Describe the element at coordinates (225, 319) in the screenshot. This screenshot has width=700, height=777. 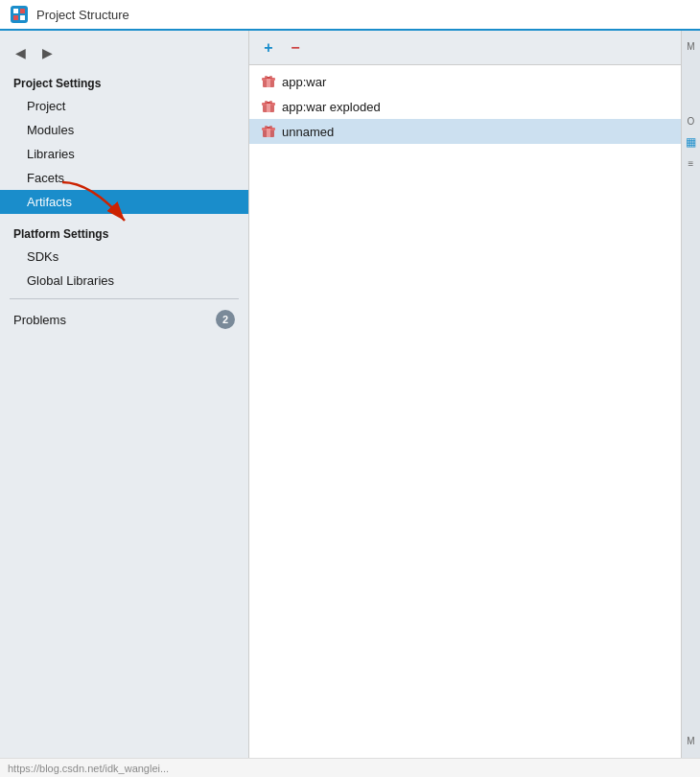
I see `problems-badge: 2` at that location.